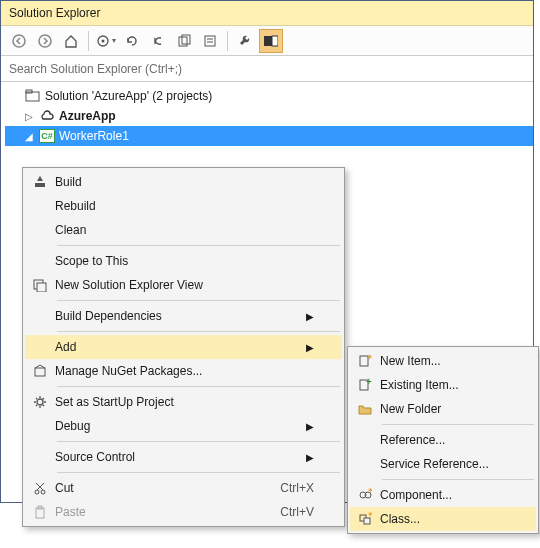  I want to click on cloud-icon, so click(47, 116).